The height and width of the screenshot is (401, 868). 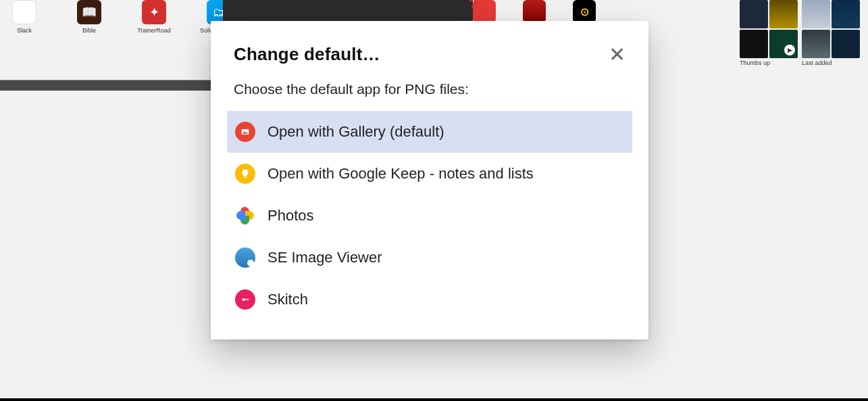 I want to click on option-label: Skitch, so click(x=288, y=300).